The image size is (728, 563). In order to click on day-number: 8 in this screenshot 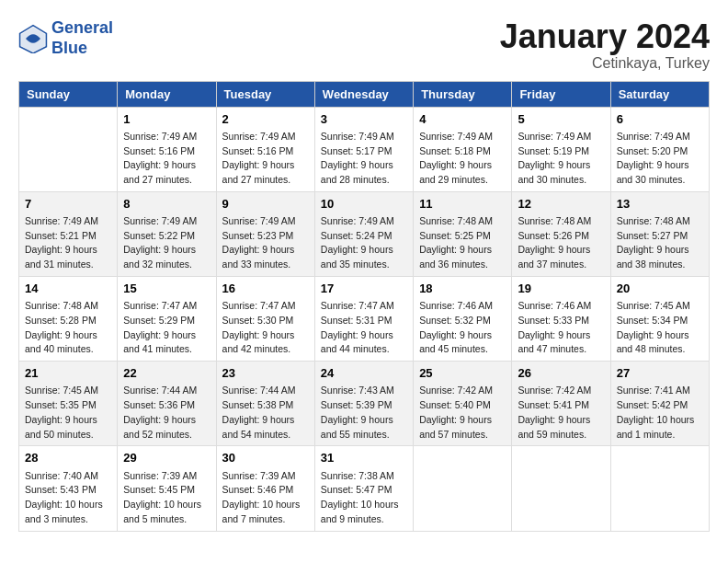, I will do `click(166, 204)`.